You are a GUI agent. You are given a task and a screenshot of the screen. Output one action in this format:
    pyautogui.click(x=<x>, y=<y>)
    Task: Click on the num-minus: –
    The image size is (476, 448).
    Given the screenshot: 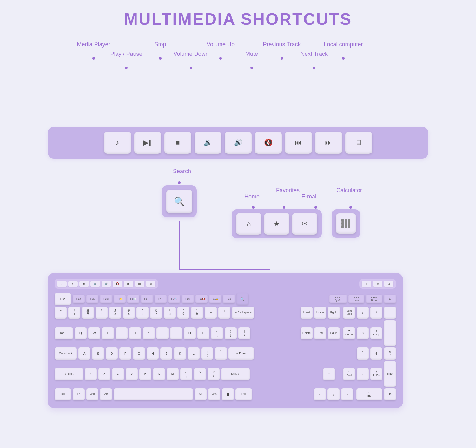 What is the action you would take?
    pyautogui.click(x=390, y=313)
    